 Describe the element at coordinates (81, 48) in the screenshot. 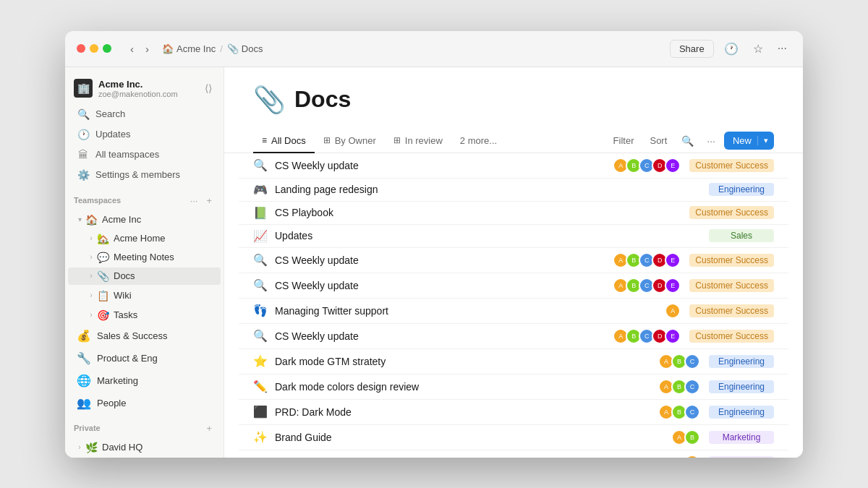

I see `close-button` at that location.